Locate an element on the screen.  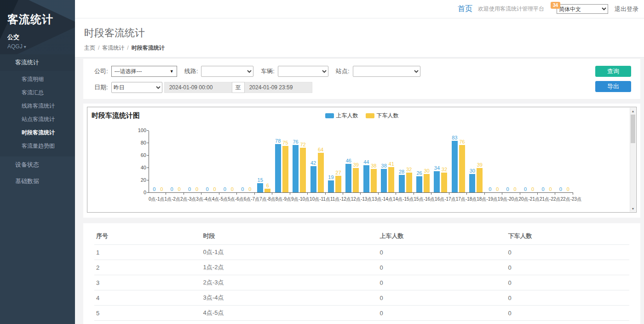
page-title: 时段客流统计 is located at coordinates (360, 33).